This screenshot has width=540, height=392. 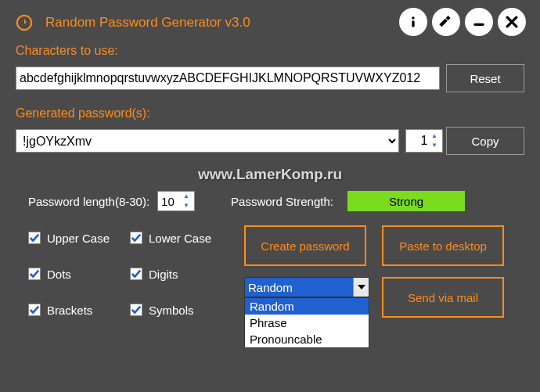 I want to click on watermark-text: www.LamerKomp.ru, so click(x=270, y=174).